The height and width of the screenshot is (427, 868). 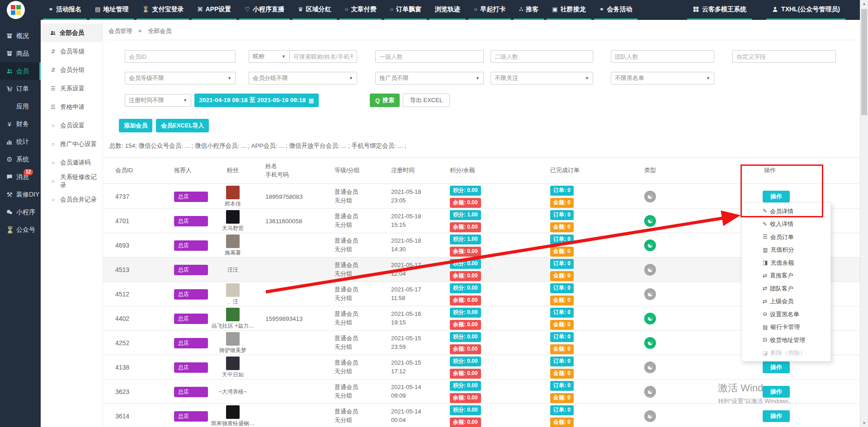 I want to click on dropdown-item-direct-customers: ⇄直推客户, so click(x=786, y=276).